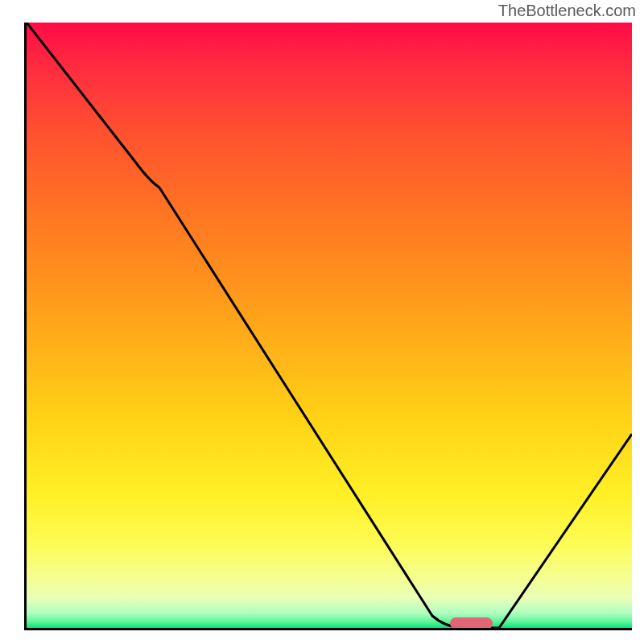 This screenshot has height=644, width=644. I want to click on watermark-text: TheBottleneck.com, so click(567, 11).